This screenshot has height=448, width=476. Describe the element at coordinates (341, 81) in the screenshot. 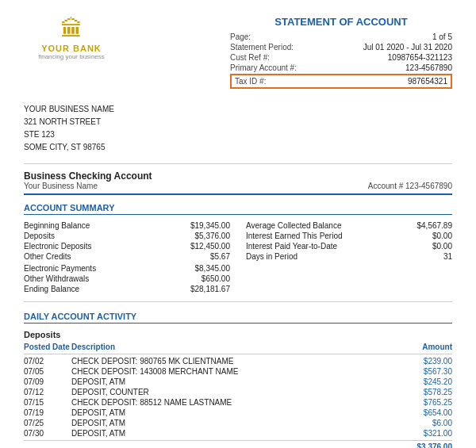

I see `tax-id-row: Tax ID #: 987654321` at that location.